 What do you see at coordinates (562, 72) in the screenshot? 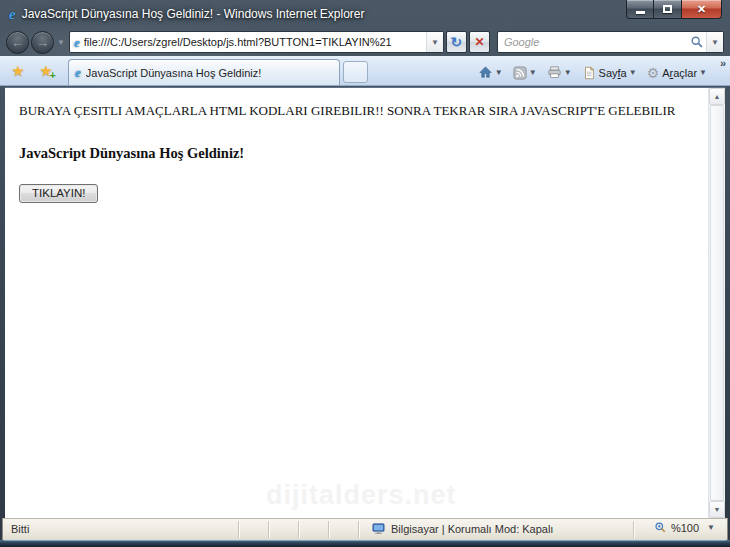
I see `print-button: ▼` at bounding box center [562, 72].